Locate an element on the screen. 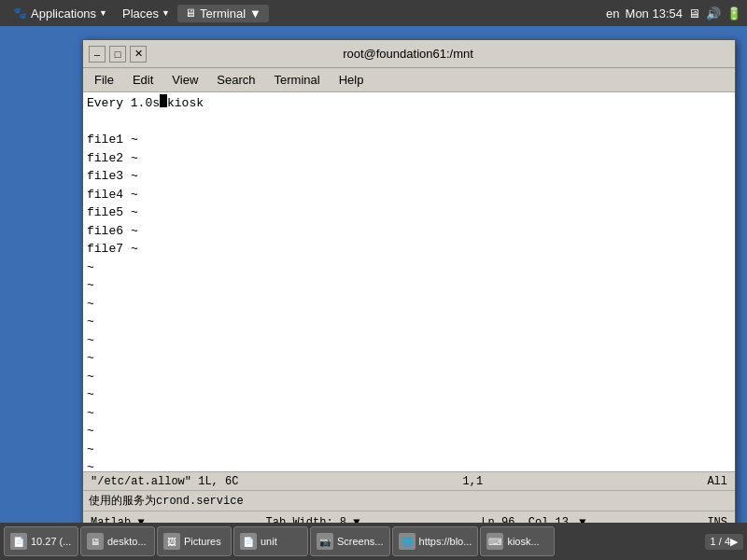  taskbar-icon-6: 🌐 is located at coordinates (407, 541).